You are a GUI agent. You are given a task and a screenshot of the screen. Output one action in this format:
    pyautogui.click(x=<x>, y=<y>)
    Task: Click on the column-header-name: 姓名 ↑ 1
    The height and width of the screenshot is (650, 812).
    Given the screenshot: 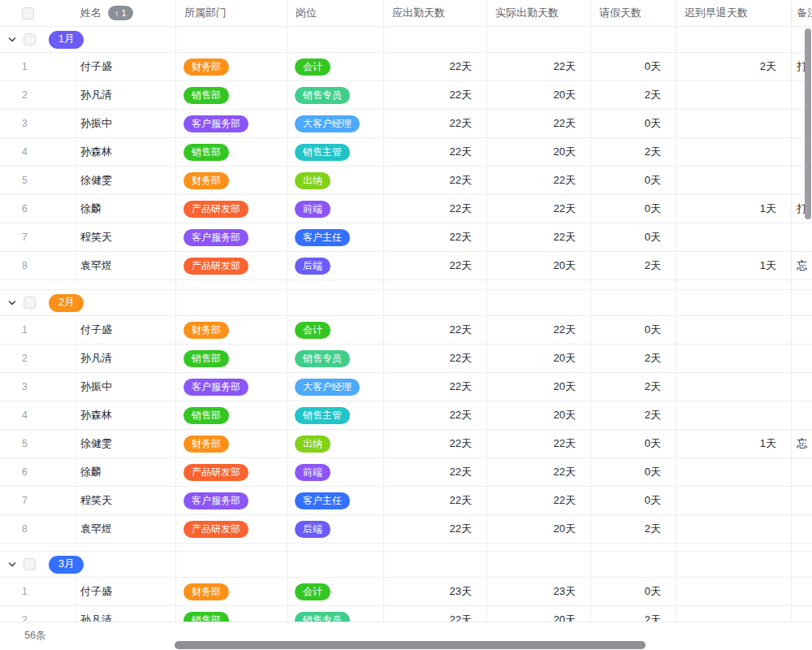 What is the action you would take?
    pyautogui.click(x=127, y=13)
    